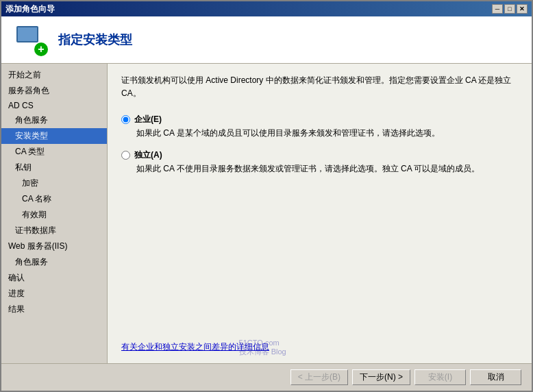  Describe the element at coordinates (54, 230) in the screenshot. I see `sidebar-item-10: 证书数据库` at that location.